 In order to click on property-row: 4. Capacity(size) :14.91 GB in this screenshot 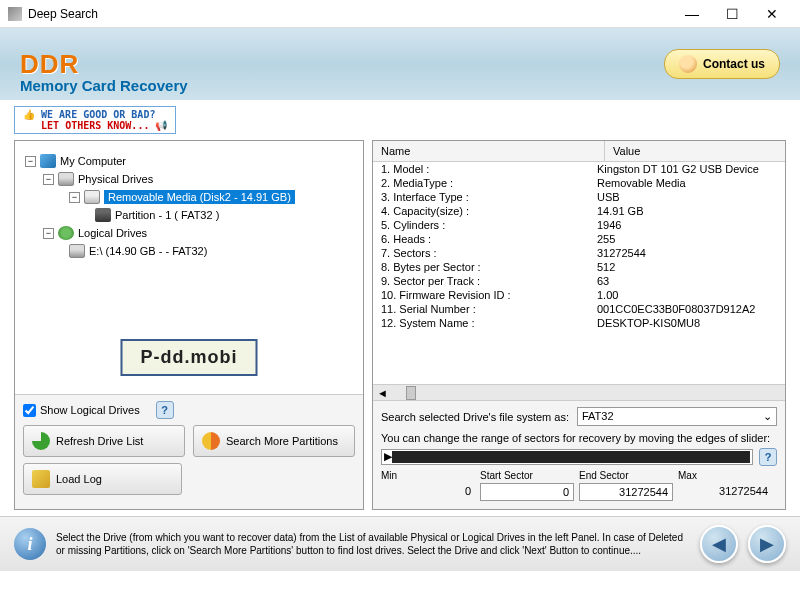, I will do `click(579, 211)`.